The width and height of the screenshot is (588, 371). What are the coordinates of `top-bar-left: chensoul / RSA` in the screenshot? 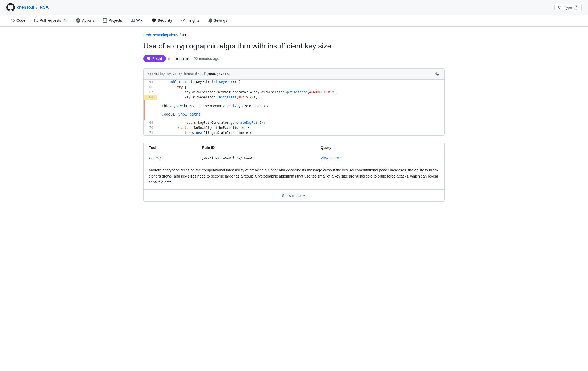 It's located at (28, 7).